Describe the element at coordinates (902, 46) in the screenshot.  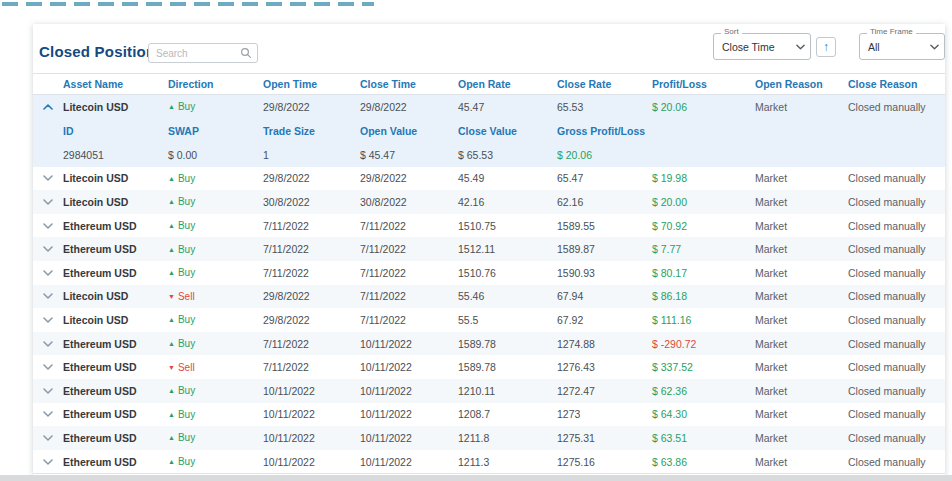
I see `time-frame-select: Time Frame All` at that location.